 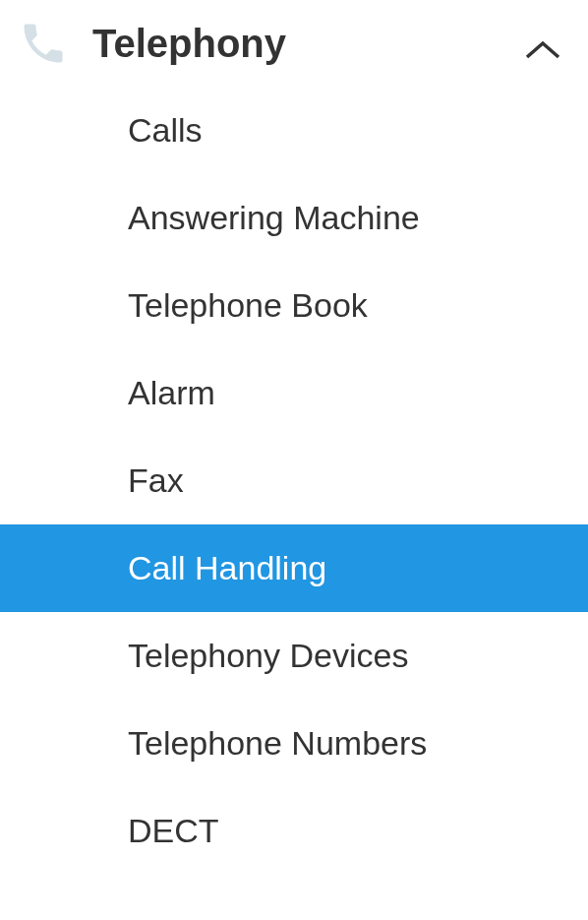 I want to click on menu-item-answering-machine: Answering Machine, so click(x=294, y=218).